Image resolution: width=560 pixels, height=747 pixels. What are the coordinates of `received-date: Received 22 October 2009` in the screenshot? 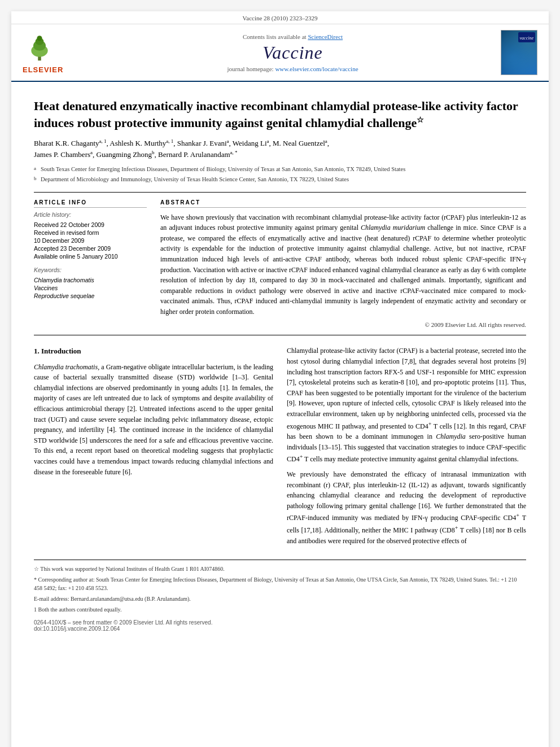 It's located at (90, 225).